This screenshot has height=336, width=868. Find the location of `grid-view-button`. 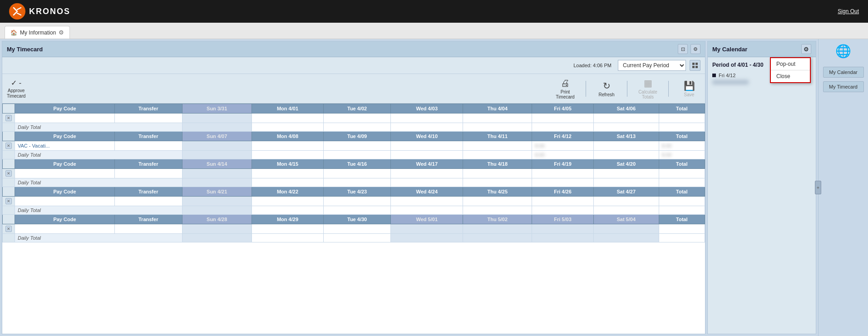

grid-view-button is located at coordinates (695, 65).